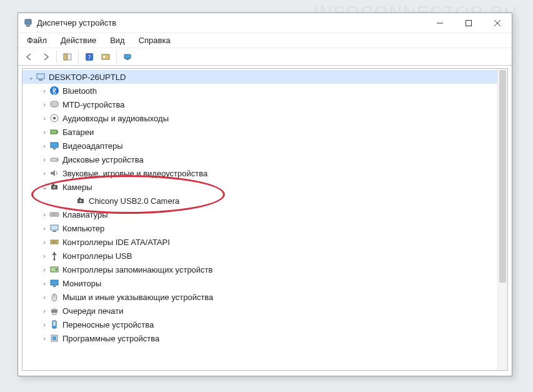 This screenshot has width=533, height=392. Describe the element at coordinates (260, 214) in the screenshot. I see `tree-category: ›Клавиатуры` at that location.